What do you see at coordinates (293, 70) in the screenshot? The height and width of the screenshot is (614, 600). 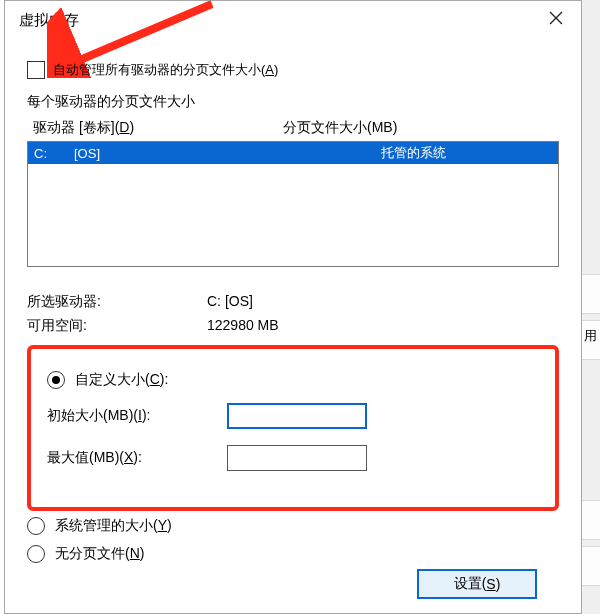 I see `auto-manage-row: 自动管理所有驱动器的分页文件大小(A)` at bounding box center [293, 70].